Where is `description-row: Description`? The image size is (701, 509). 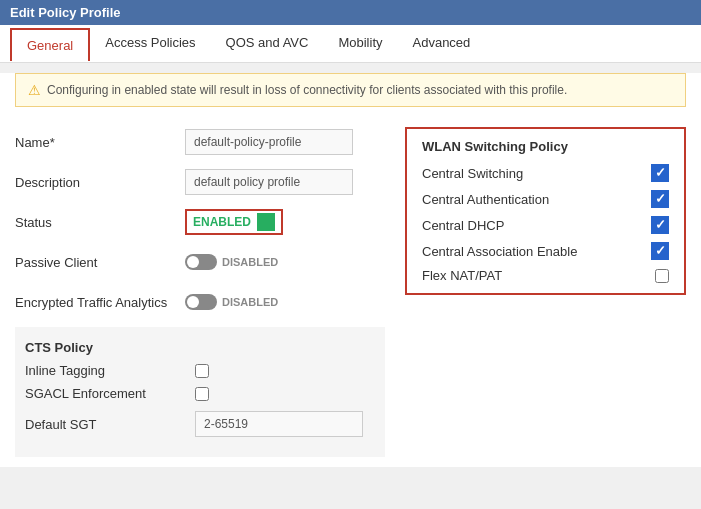 description-row: Description is located at coordinates (200, 182).